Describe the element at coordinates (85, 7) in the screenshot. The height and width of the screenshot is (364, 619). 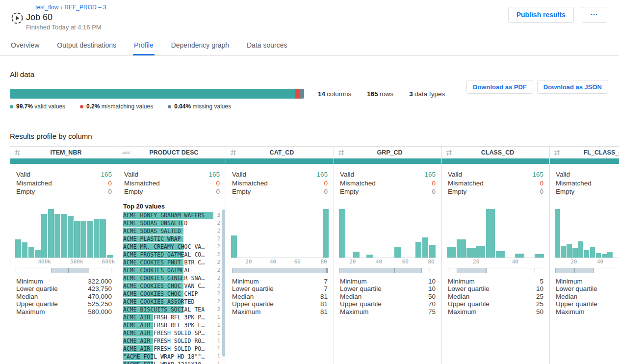
I see `breadcrumb-link-dataset: REF_PROD – 3` at that location.